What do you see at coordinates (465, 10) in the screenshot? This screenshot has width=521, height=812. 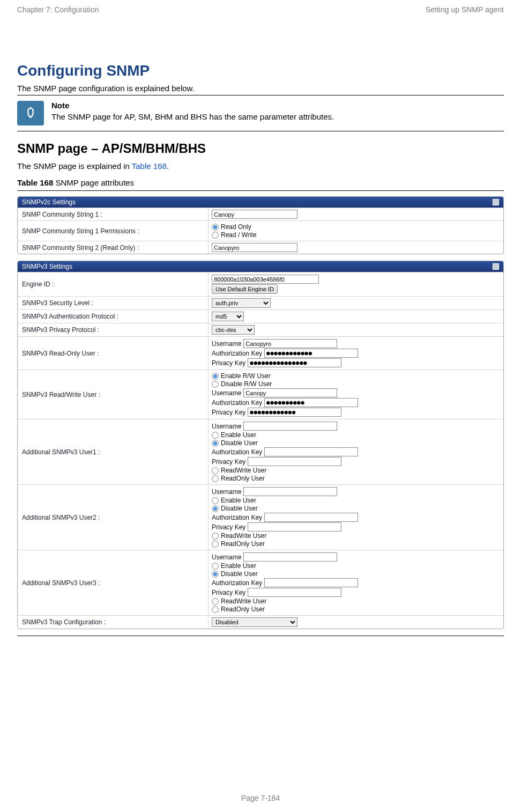 I see `header-right: Setting up SNMP agent` at bounding box center [465, 10].